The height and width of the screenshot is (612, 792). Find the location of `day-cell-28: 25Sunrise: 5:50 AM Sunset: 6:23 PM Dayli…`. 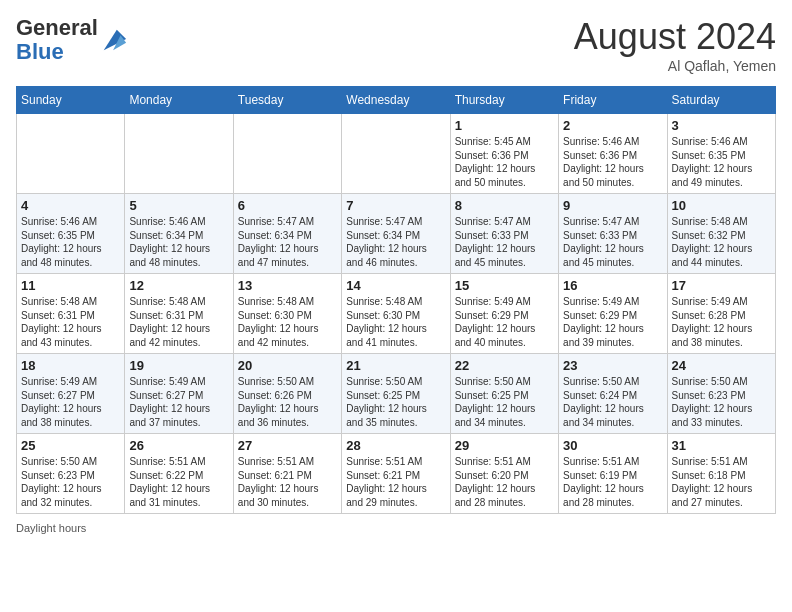

day-cell-28: 25Sunrise: 5:50 AM Sunset: 6:23 PM Dayli… is located at coordinates (71, 474).